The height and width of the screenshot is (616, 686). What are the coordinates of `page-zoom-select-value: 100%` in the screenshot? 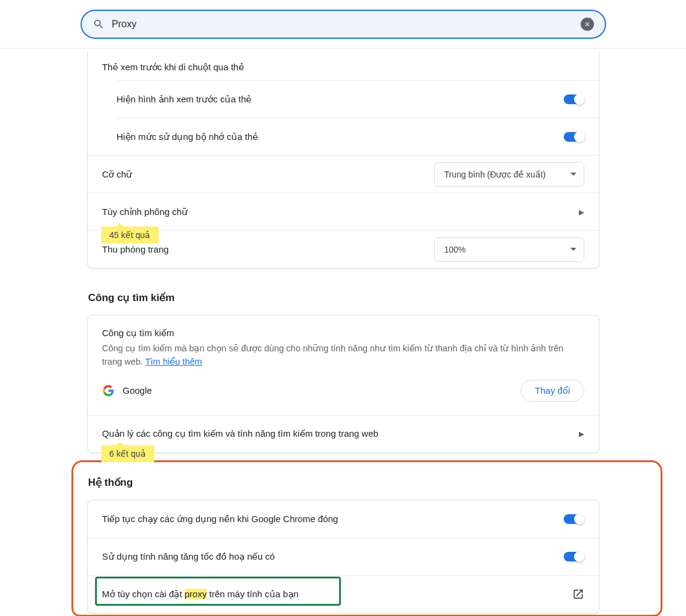 It's located at (455, 250).